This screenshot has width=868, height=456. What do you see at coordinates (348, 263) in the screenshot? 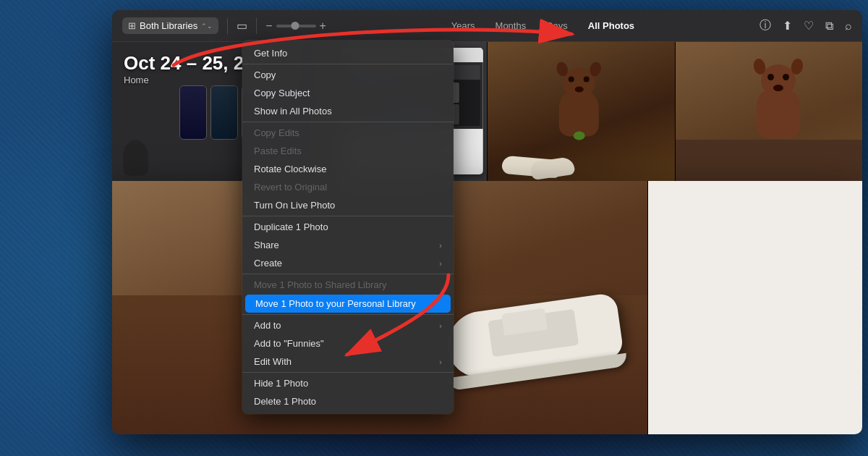
I see `menu-item-create: Create ›` at bounding box center [348, 263].